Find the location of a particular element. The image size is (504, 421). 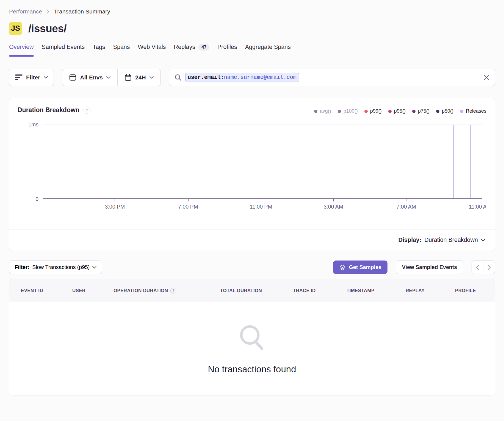

previous-page-button is located at coordinates (478, 267).